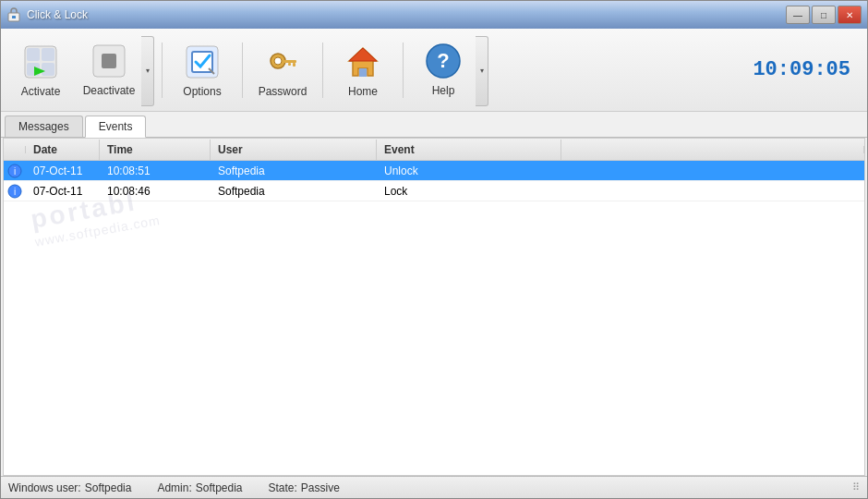 The width and height of the screenshot is (868, 499). I want to click on windows-user-label: Windows user:, so click(44, 488).